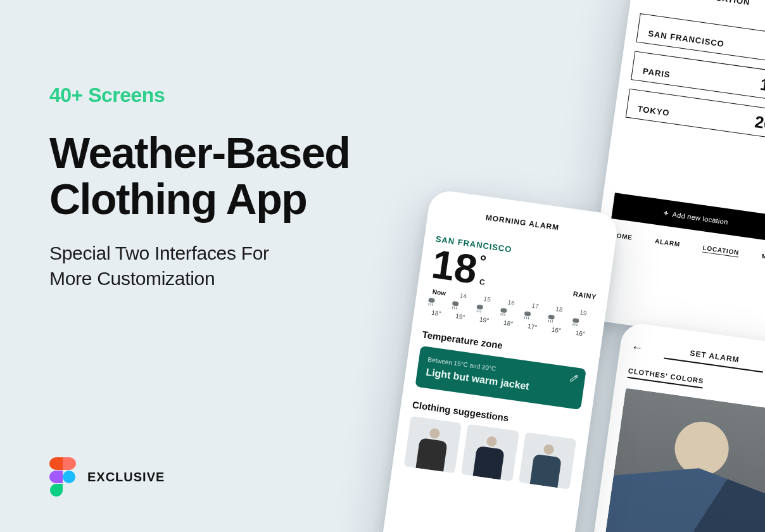 The width and height of the screenshot is (765, 532). What do you see at coordinates (695, 115) in the screenshot?
I see `location-card-tokyo: TOKYO 20°C` at bounding box center [695, 115].